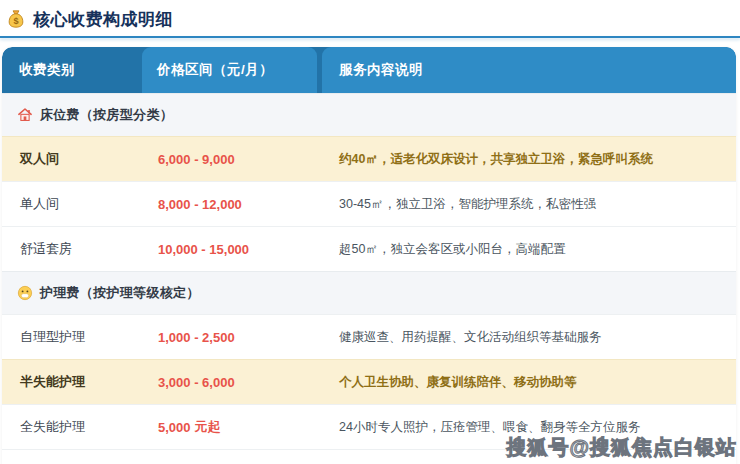 The height and width of the screenshot is (464, 740). I want to click on price-value: 1,000 - 2,500, so click(196, 338).